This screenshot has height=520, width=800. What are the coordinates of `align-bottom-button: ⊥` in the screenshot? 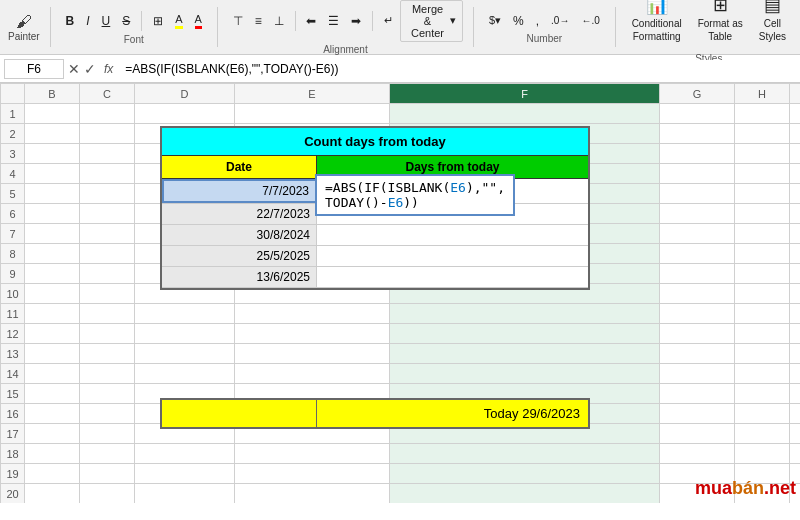 It's located at (279, 21).